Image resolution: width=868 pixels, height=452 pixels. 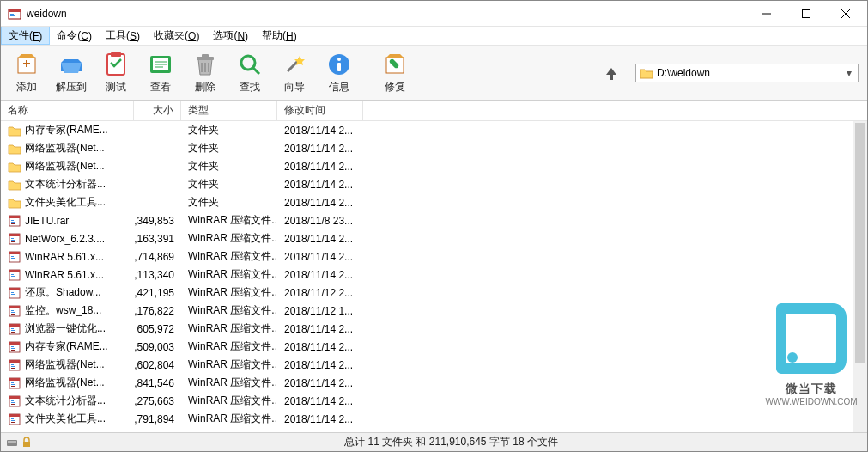 What do you see at coordinates (67, 131) in the screenshot?
I see `file-name: 内存专家(RAME...` at bounding box center [67, 131].